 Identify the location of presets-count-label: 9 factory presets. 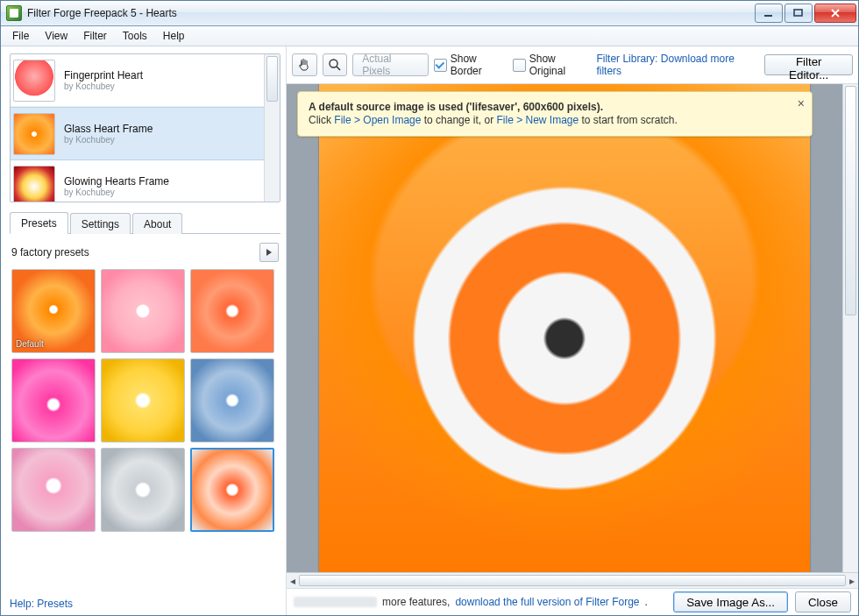
(51, 252).